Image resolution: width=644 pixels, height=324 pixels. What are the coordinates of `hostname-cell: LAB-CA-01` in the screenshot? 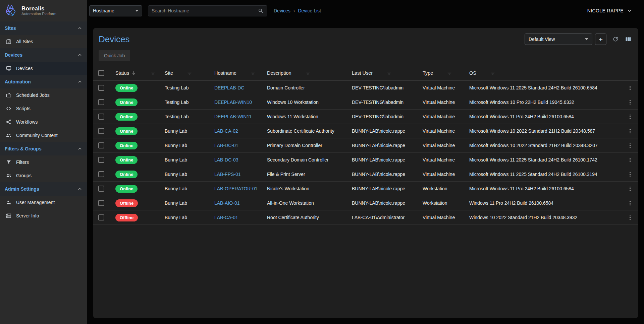 It's located at (235, 217).